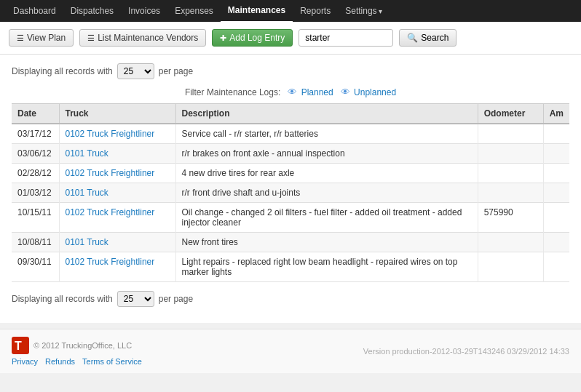 The image size is (581, 392). I want to click on cell-description: r/r brakes on front axle - annual inspec…, so click(326, 154).